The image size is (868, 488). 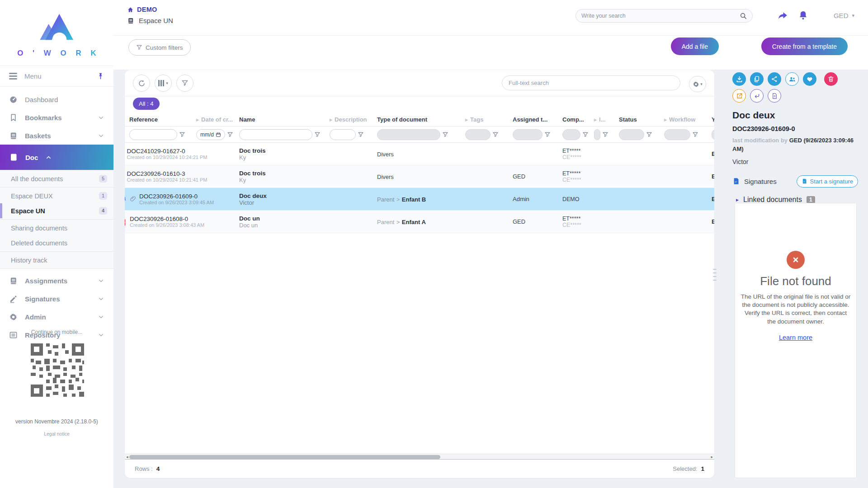 What do you see at coordinates (713, 221) in the screenshot?
I see `row-edge: E` at bounding box center [713, 221].